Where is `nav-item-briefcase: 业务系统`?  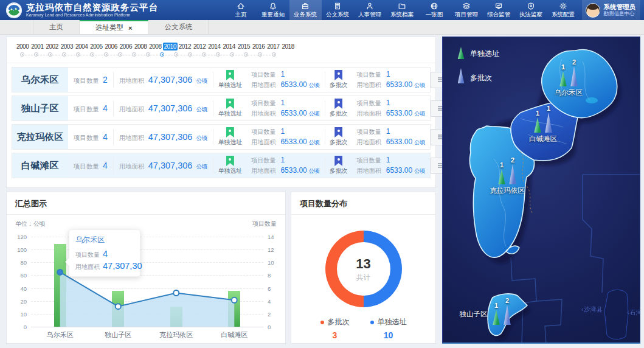 nav-item-briefcase: 业务系统 is located at coordinates (305, 10).